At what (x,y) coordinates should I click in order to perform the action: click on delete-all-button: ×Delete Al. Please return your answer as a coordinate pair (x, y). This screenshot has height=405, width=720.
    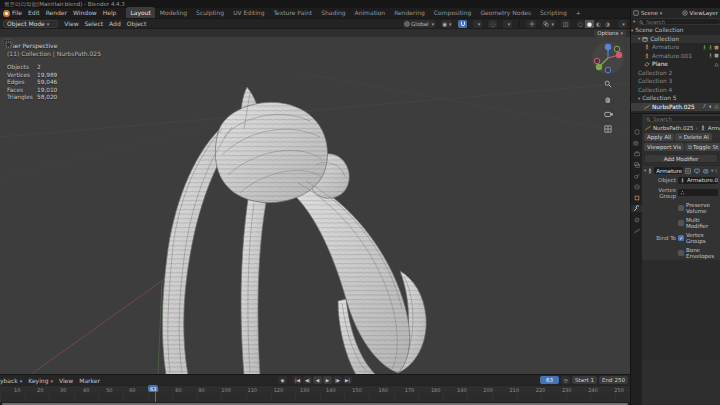
    Looking at the image, I should click on (694, 137).